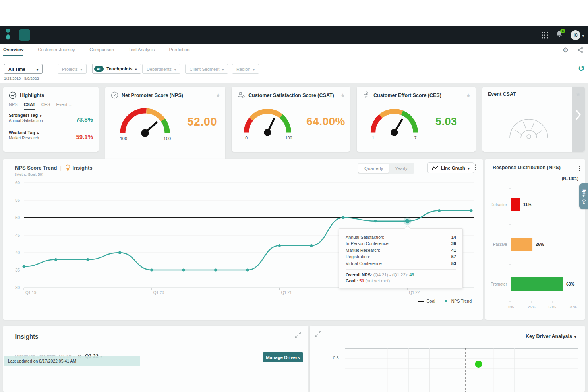 This screenshot has height=392, width=588. What do you see at coordinates (373, 138) in the screenshot?
I see `svg-text: 1` at bounding box center [373, 138].